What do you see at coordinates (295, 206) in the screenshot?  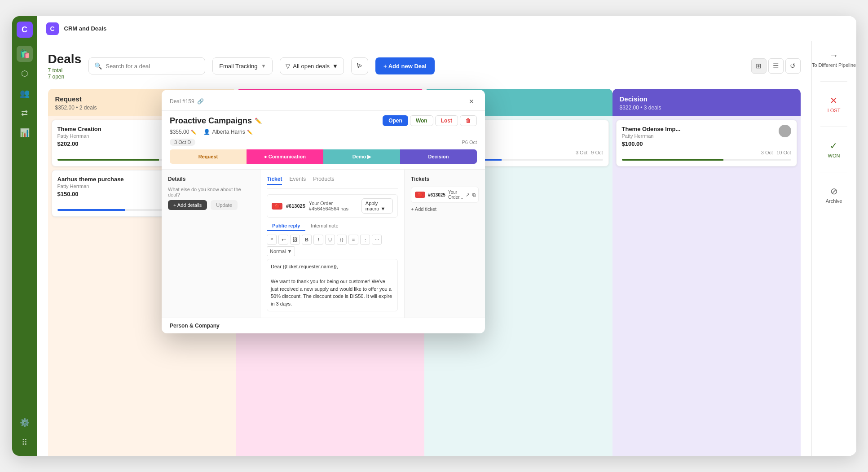 I see `ticket-id: #613025` at bounding box center [295, 206].